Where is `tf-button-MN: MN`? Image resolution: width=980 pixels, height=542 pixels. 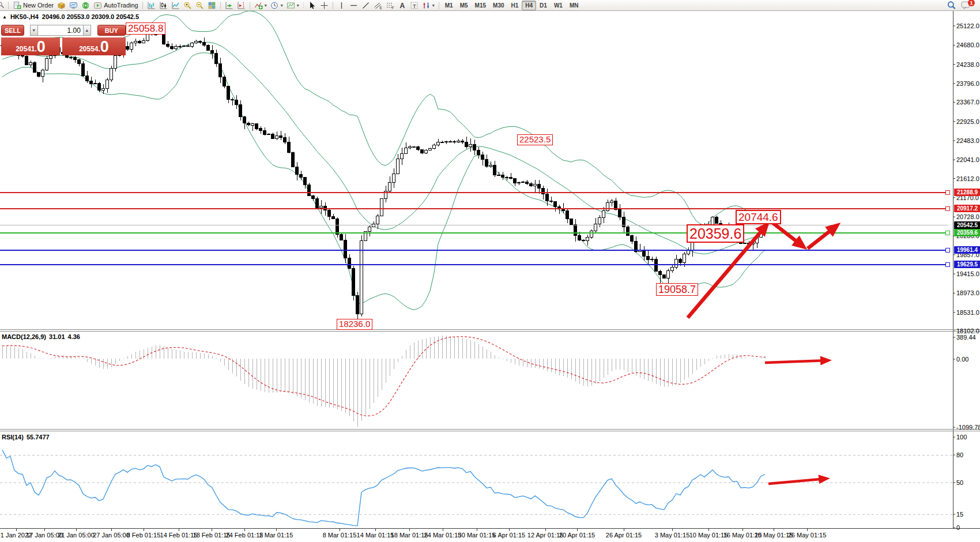
tf-button-MN: MN is located at coordinates (574, 6).